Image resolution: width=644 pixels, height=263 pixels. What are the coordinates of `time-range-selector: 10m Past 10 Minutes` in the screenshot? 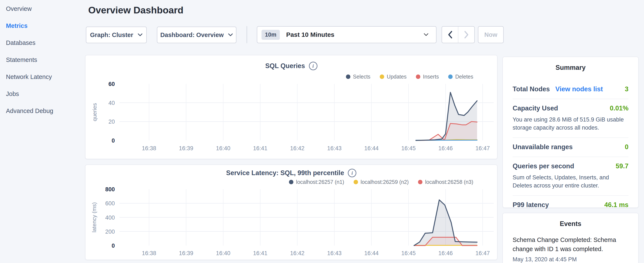 It's located at (346, 35).